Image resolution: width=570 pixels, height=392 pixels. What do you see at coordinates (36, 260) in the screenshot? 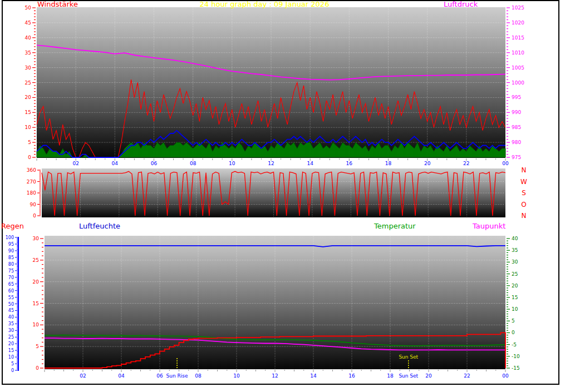
I see `rain-axis-label: 25` at bounding box center [36, 260].